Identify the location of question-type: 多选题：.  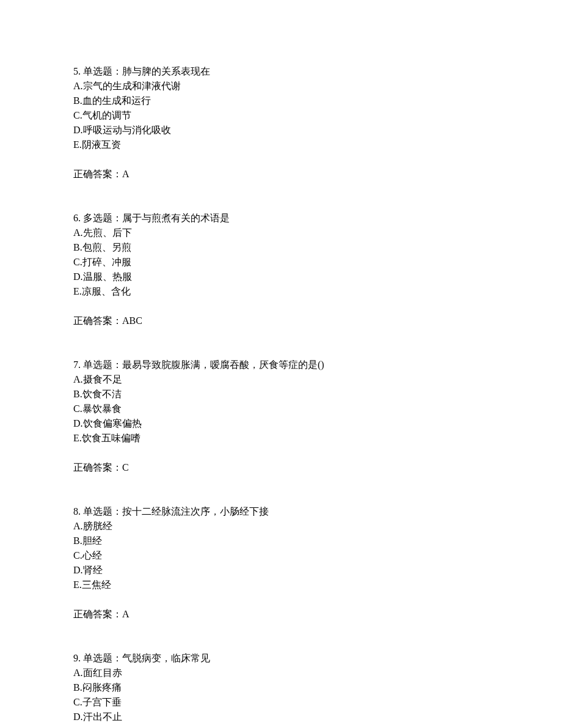
(103, 218).